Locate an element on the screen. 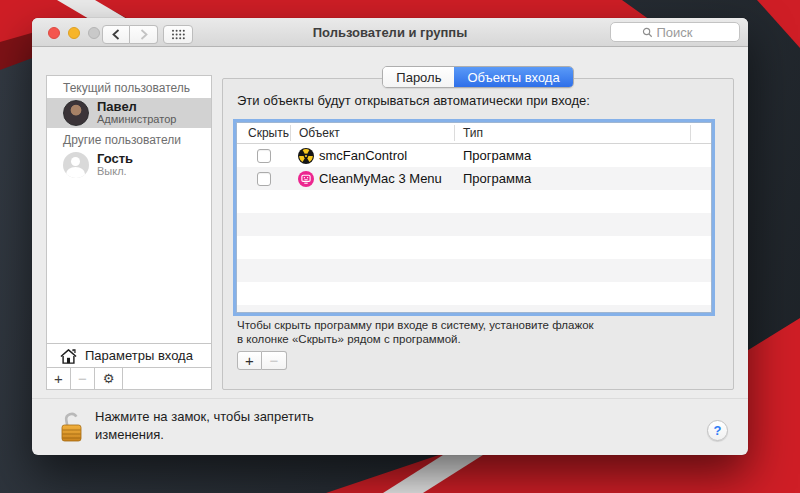 Image resolution: width=800 pixels, height=493 pixels. close-button is located at coordinates (54, 33).